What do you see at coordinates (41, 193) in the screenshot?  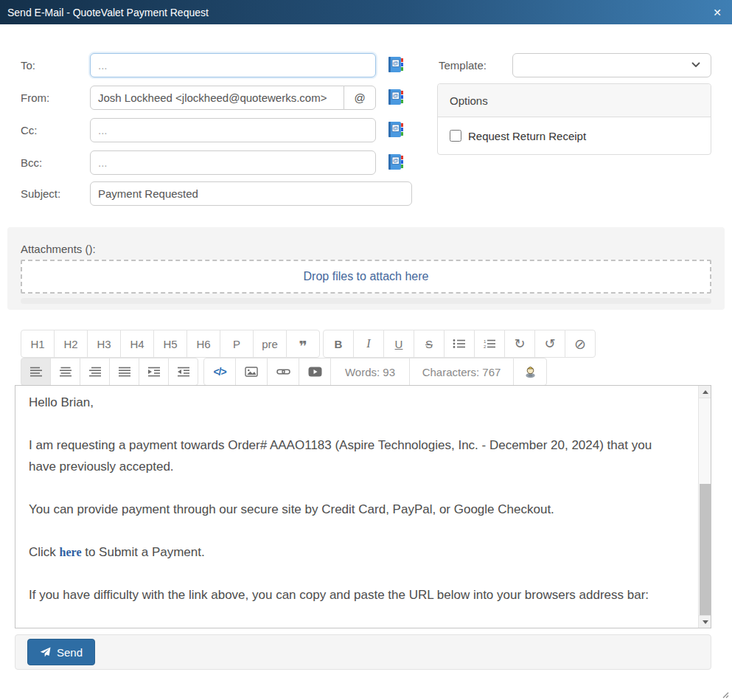 I see `subject-label: Subject:` at bounding box center [41, 193].